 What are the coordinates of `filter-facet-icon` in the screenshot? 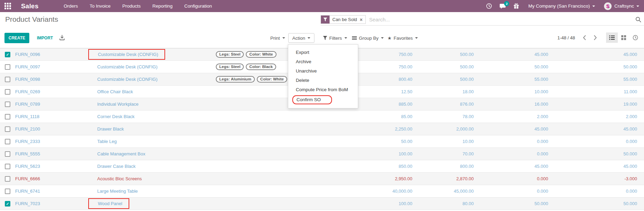 It's located at (325, 19).